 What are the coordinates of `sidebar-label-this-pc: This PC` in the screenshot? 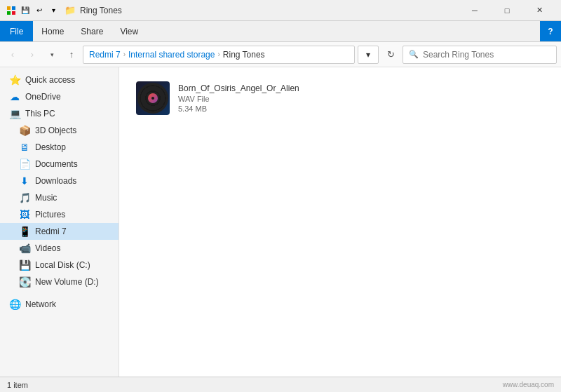 It's located at (41, 114).